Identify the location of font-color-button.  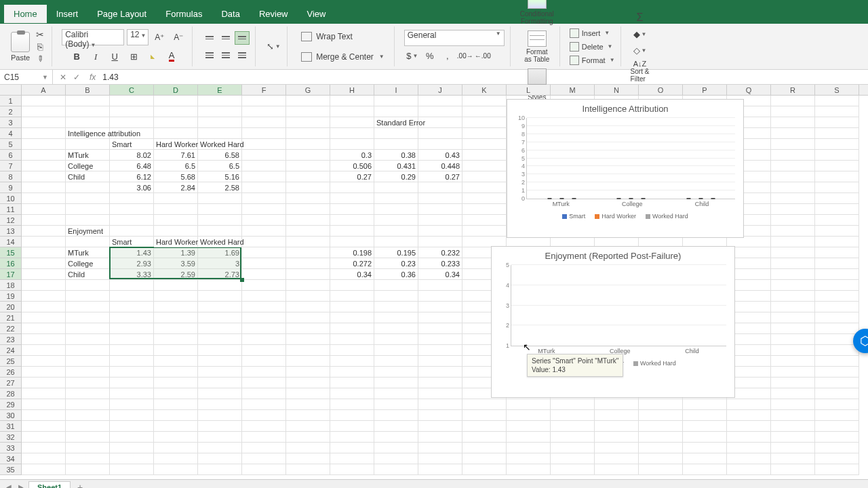
(172, 57).